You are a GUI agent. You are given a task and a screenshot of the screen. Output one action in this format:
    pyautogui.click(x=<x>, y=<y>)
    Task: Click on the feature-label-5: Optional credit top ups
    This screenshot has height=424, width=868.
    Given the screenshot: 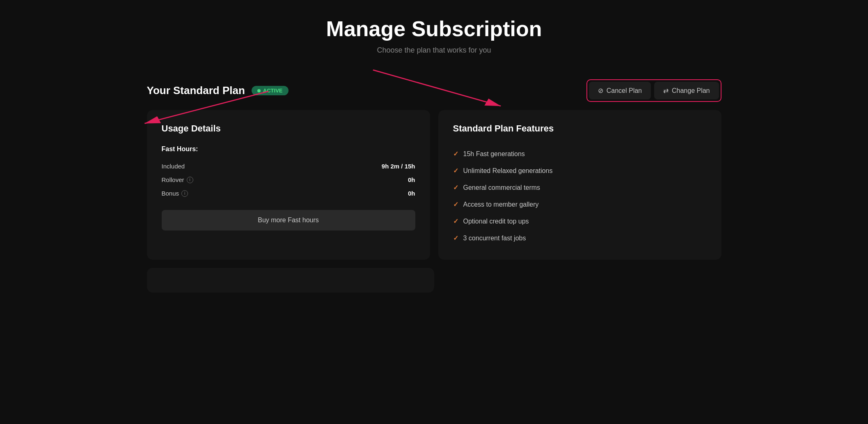 What is the action you would take?
    pyautogui.click(x=496, y=221)
    